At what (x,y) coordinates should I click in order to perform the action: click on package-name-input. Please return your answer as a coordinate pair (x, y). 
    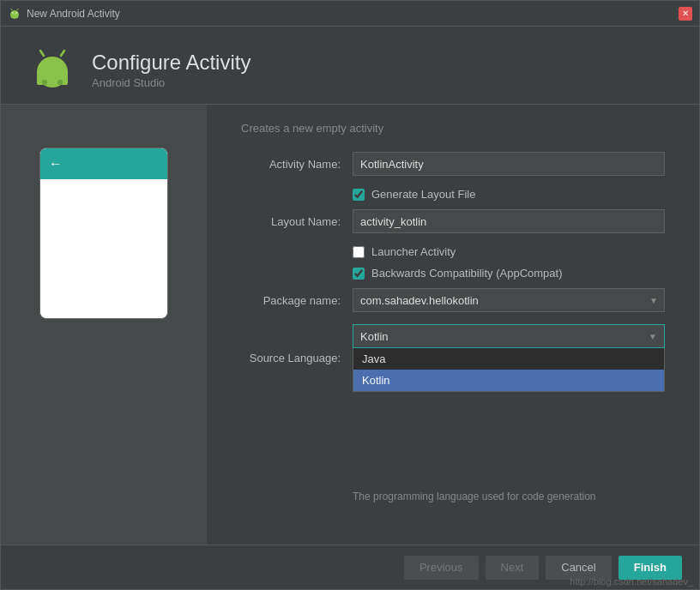
    Looking at the image, I should click on (509, 300).